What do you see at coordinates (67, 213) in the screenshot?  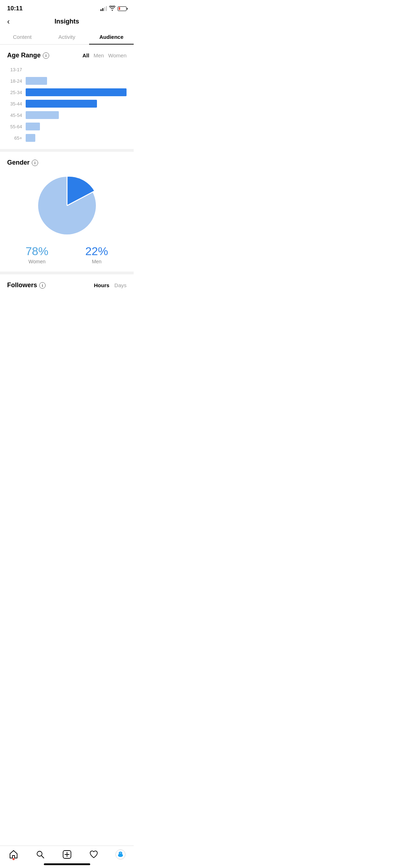 I see `gender-section: Gender i 78% Women 22% Men` at bounding box center [67, 213].